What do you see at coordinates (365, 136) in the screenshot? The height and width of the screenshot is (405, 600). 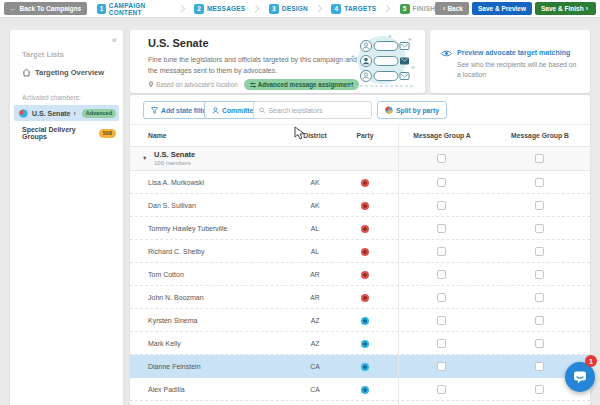 I see `column-header-party: Party` at bounding box center [365, 136].